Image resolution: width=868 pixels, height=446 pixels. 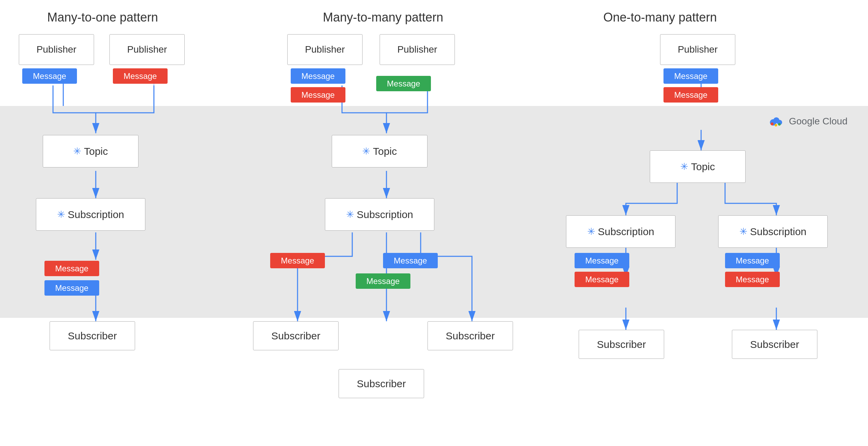 What do you see at coordinates (744, 232) in the screenshot?
I see `pubsub-icon-7: ✳` at bounding box center [744, 232].